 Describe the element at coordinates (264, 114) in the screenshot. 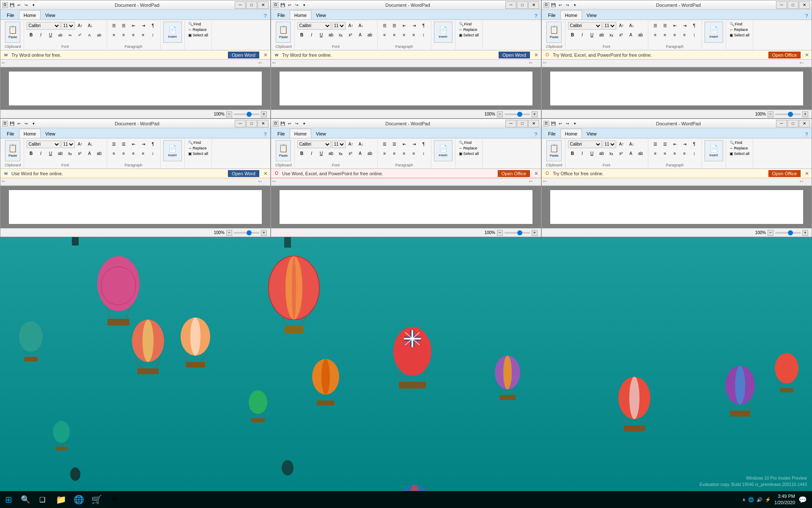

I see `zoom-in-1: +` at that location.